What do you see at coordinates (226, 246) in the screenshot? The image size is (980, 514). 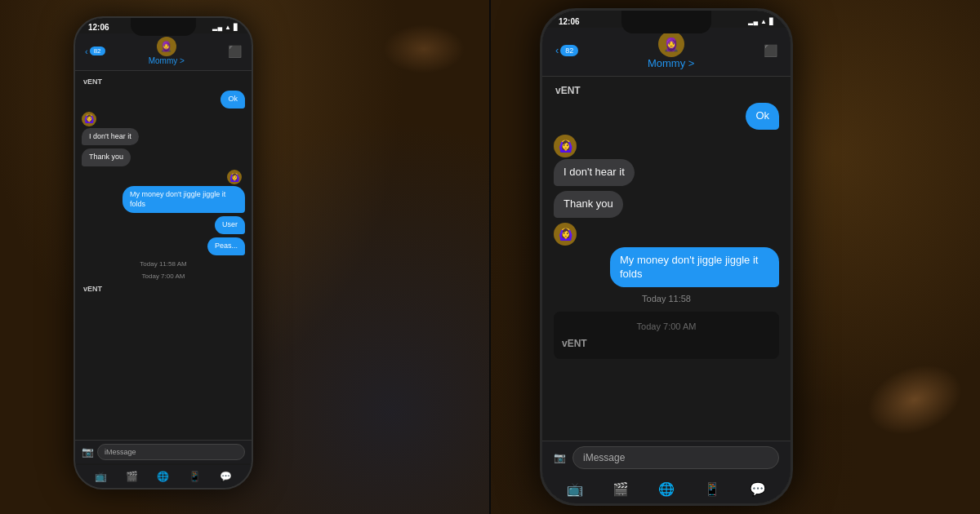 I see `bubble-peas: Peas...` at bounding box center [226, 246].